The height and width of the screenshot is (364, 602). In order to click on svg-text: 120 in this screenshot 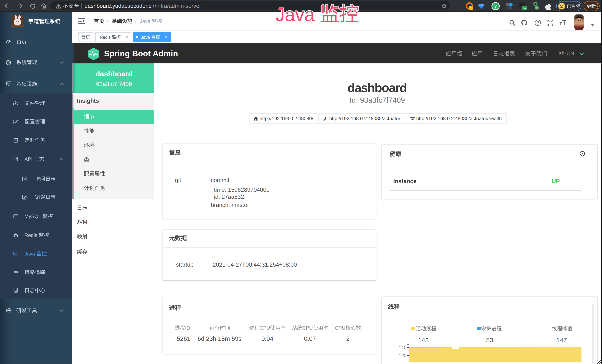, I will do `click(403, 355)`.